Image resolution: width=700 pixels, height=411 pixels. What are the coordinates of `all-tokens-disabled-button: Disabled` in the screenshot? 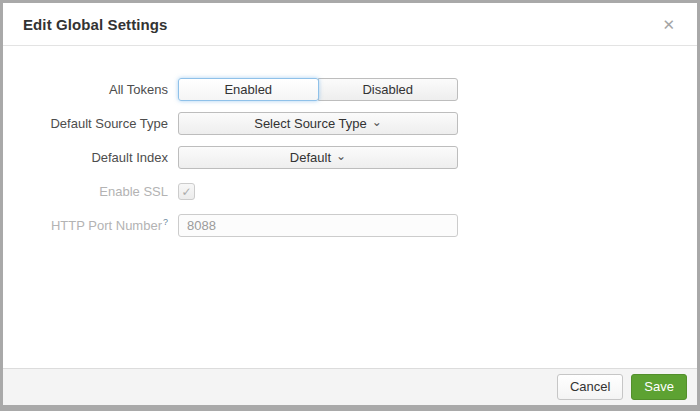 It's located at (388, 90).